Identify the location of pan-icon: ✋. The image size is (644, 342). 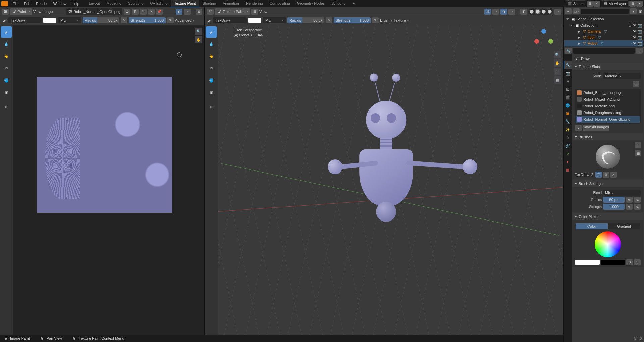
(557, 63).